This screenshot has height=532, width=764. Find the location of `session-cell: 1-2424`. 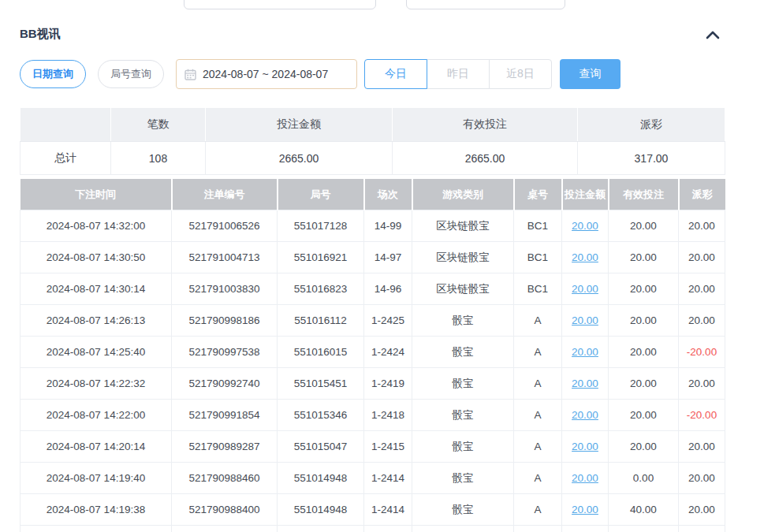

session-cell: 1-2424 is located at coordinates (388, 352).